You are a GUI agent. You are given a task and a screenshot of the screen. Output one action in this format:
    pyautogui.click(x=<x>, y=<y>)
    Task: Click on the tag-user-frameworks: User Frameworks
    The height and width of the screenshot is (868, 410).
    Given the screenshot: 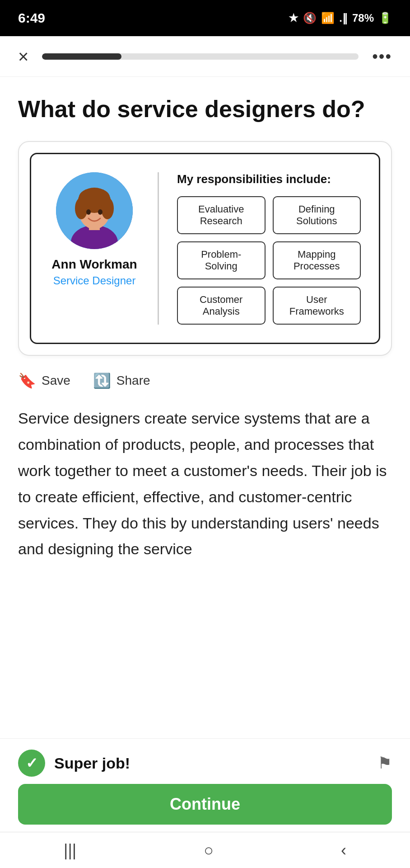 What is the action you would take?
    pyautogui.click(x=317, y=306)
    